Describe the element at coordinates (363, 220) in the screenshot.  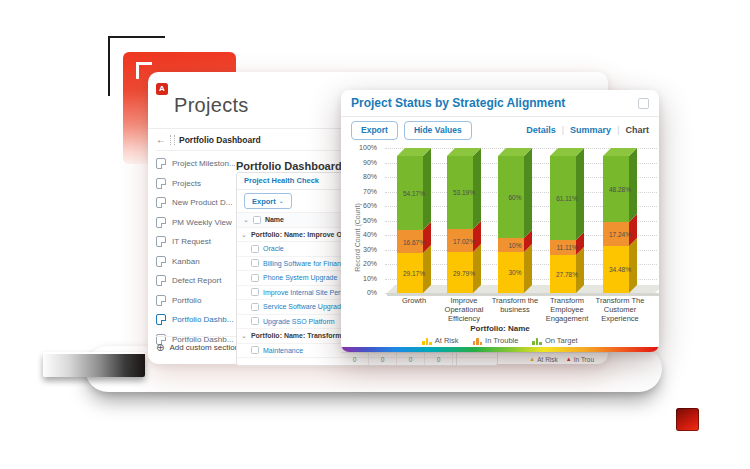
I see `y-tick-label: 50%` at that location.